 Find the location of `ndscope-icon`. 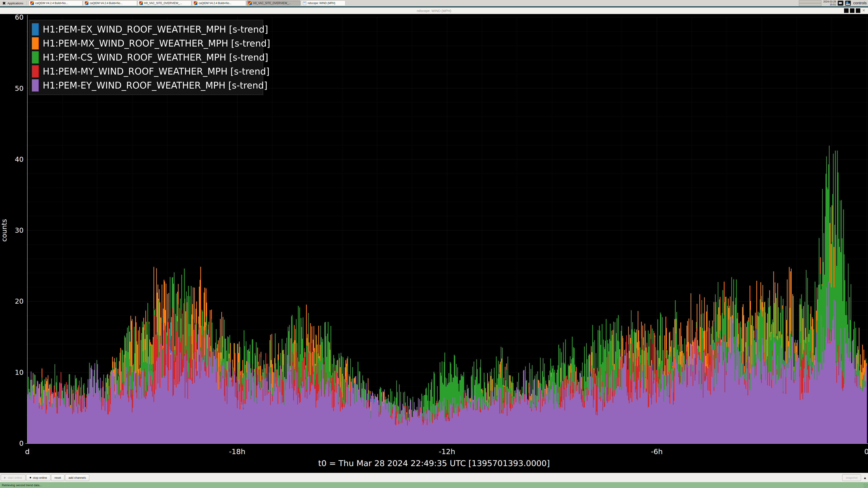

ndscope-icon is located at coordinates (305, 3).